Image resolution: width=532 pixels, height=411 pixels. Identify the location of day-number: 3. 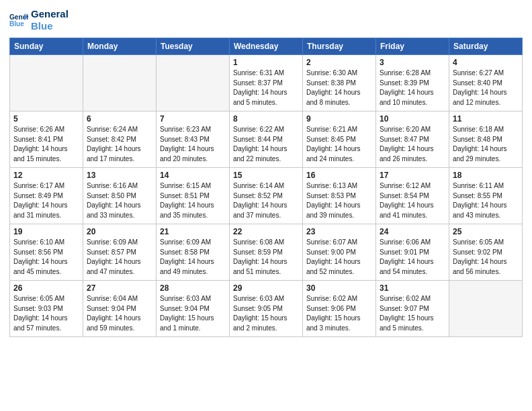
(412, 62).